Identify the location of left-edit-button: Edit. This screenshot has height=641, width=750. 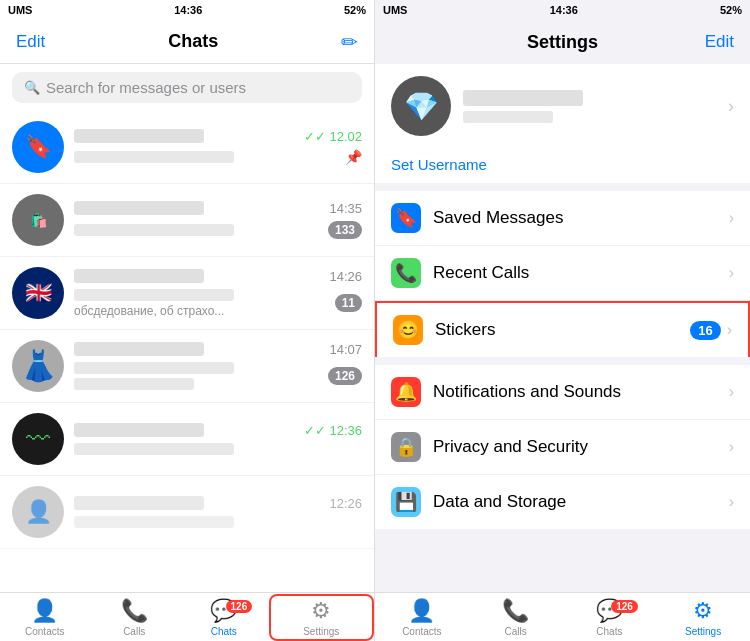
(30, 42).